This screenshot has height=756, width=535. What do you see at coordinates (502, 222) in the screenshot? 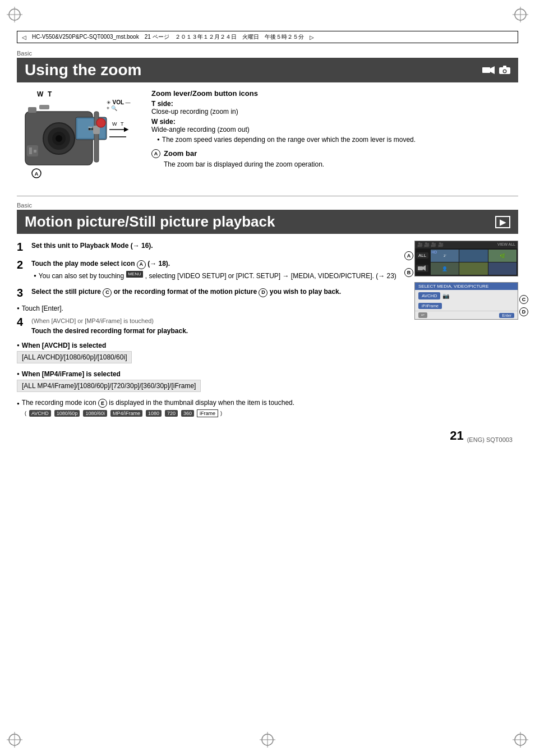
I see `play-icon-badge: ▶` at bounding box center [502, 222].